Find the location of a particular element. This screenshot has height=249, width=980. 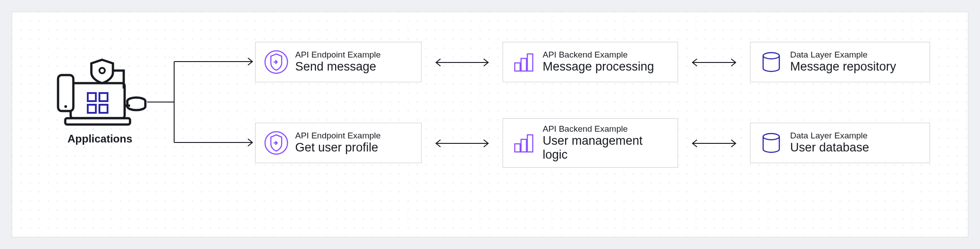

devices-icon is located at coordinates (100, 93).